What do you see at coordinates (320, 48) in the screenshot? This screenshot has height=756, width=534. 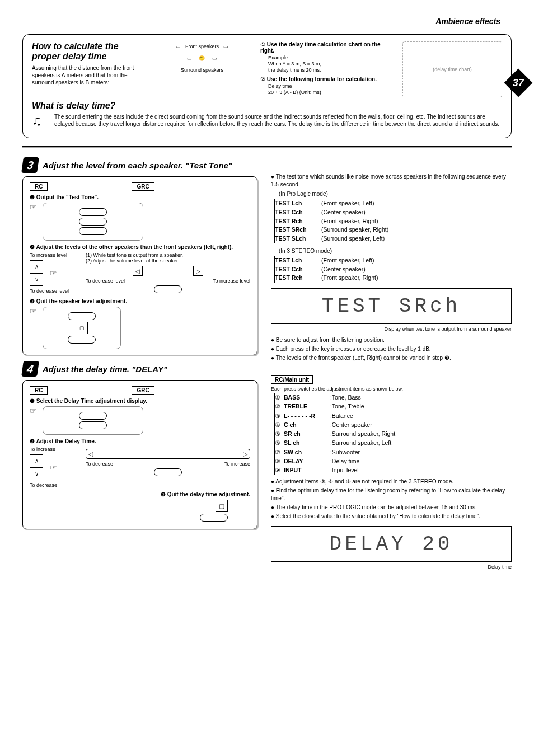 I see `calc-step1-title: Use the delay time calculation chart on …` at bounding box center [320, 48].